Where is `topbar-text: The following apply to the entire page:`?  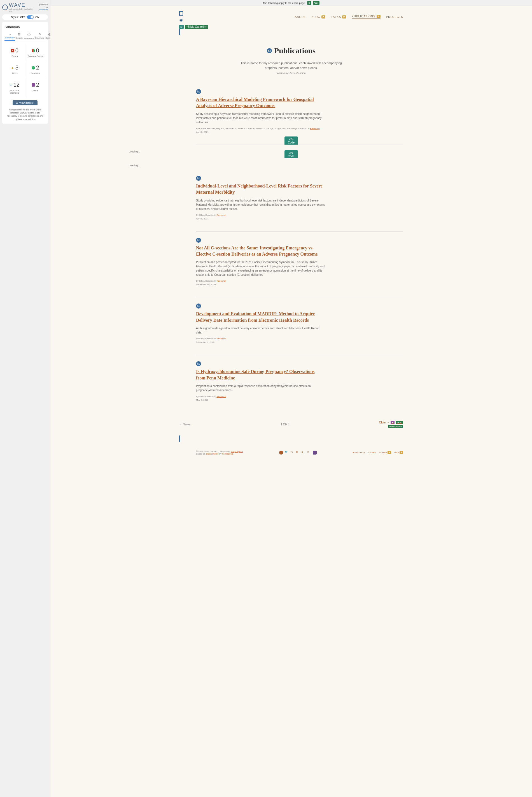
topbar-text: The following apply to the entire page: is located at coordinates (284, 3).